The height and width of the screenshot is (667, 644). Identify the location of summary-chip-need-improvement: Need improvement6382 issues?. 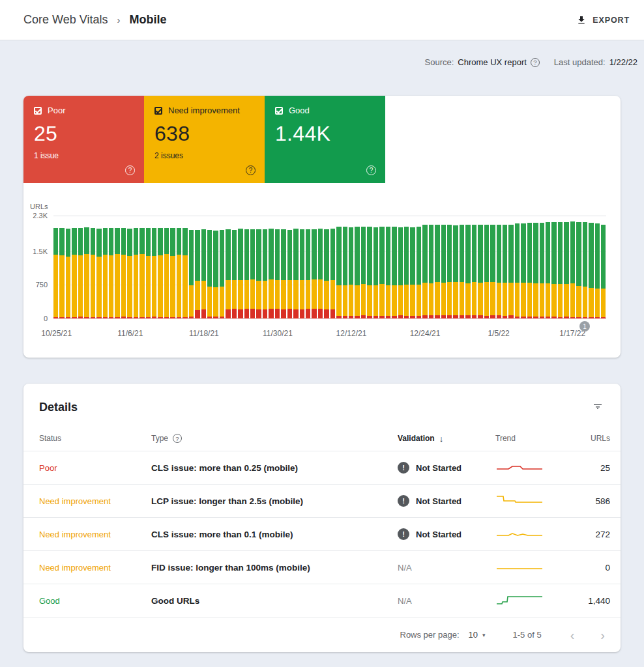
(205, 139).